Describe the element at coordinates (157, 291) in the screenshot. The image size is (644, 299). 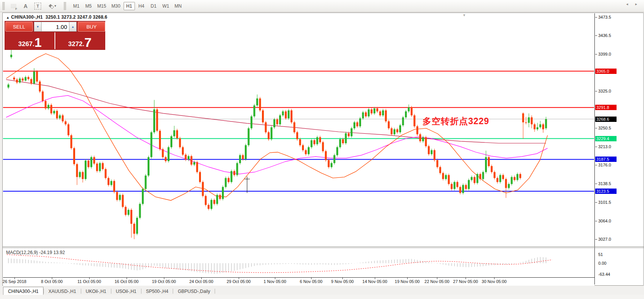
I see `chart-tab-sp500h4: SP500-,H4` at that location.